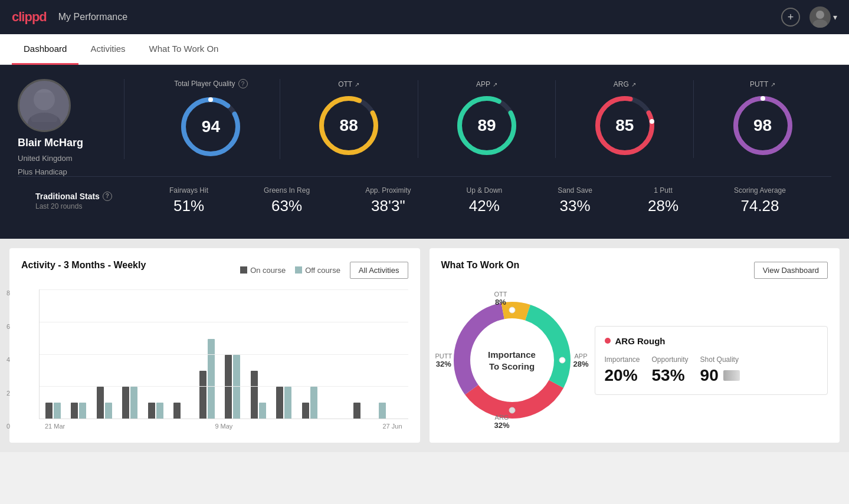  Describe the element at coordinates (425, 17) in the screenshot. I see `header: clippd My Performance + ▾` at that location.